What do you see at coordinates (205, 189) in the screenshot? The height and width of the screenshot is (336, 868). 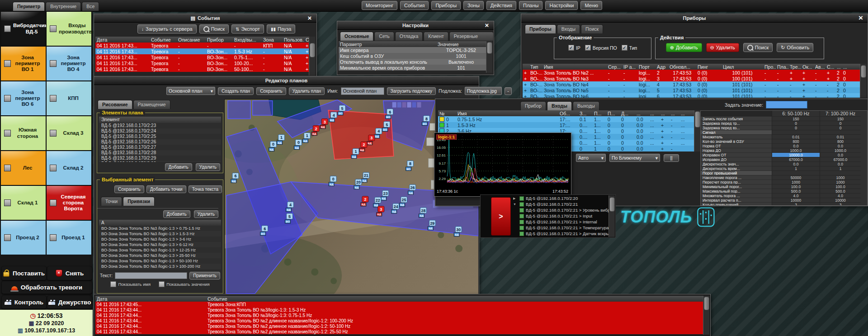 I see `Точка текста-button: Точка текста` at bounding box center [205, 189].